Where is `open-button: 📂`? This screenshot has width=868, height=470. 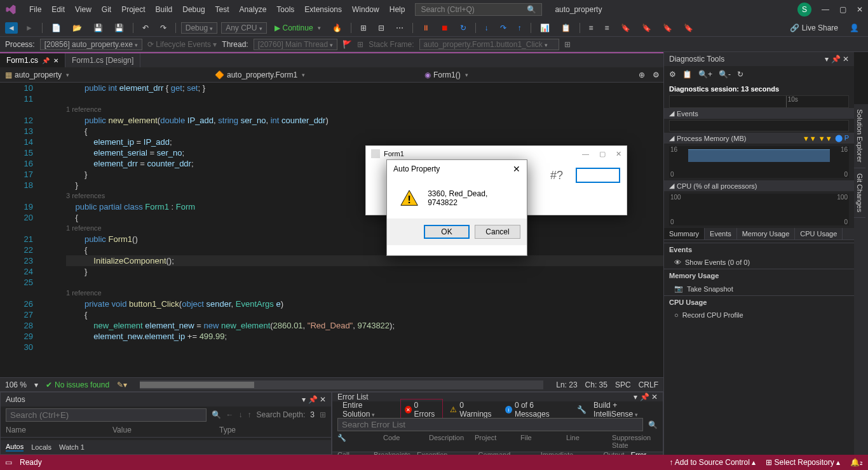 open-button: 📂 is located at coordinates (78, 28).